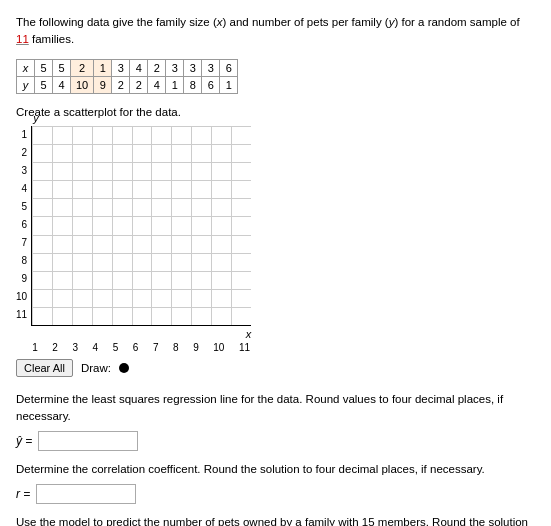  What do you see at coordinates (82, 84) in the screenshot?
I see `y-val-3: 10` at bounding box center [82, 84].